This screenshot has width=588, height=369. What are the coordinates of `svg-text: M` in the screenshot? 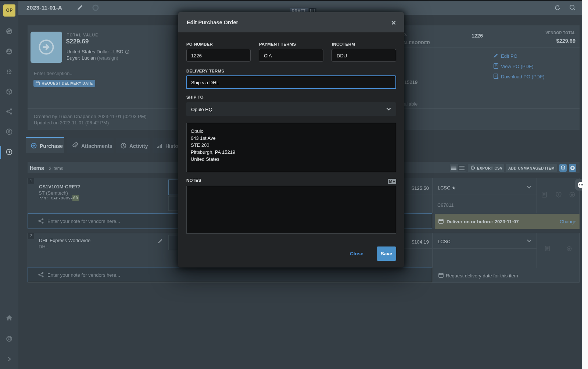 It's located at (391, 181).